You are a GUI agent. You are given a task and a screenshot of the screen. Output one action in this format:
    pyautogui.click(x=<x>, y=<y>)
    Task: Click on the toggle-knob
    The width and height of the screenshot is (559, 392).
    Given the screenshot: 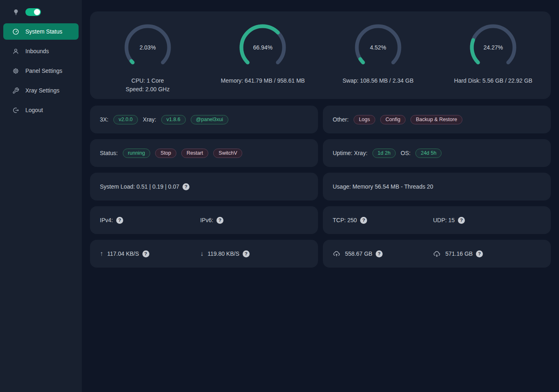 What is the action you would take?
    pyautogui.click(x=37, y=12)
    